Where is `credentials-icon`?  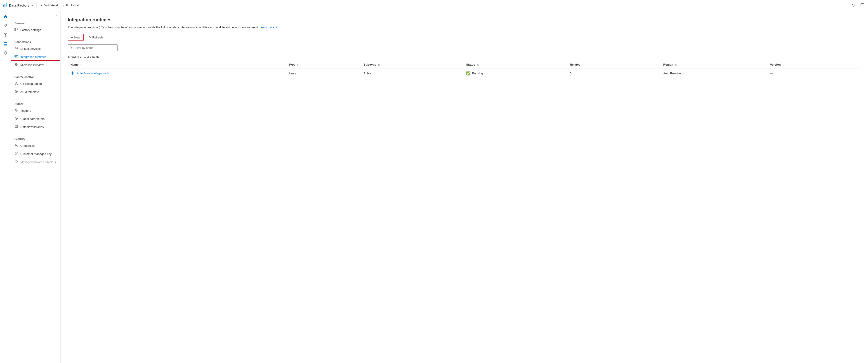
credentials-icon is located at coordinates (16, 146).